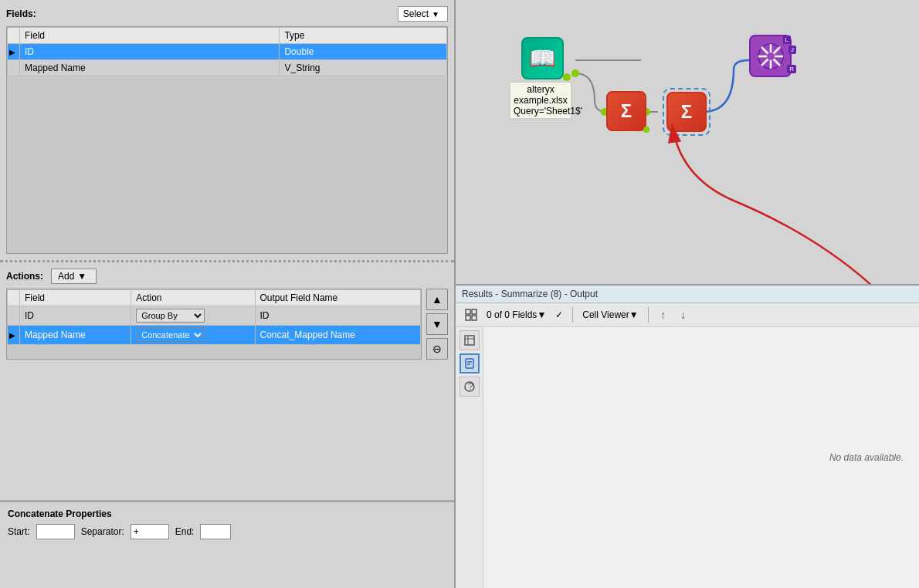 The image size is (919, 588). I want to click on sum-node-inner-2: Σ, so click(687, 112).